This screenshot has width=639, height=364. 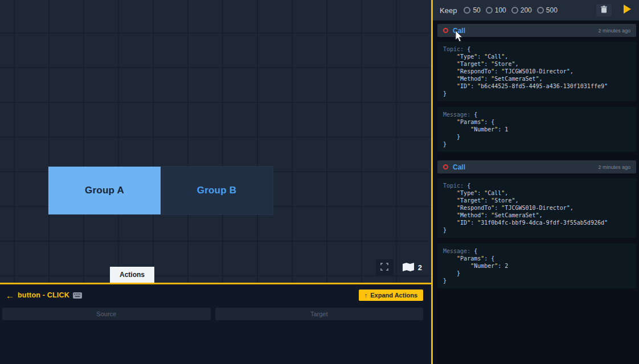 I want to click on up-arrow-icon: ↑, so click(x=366, y=295).